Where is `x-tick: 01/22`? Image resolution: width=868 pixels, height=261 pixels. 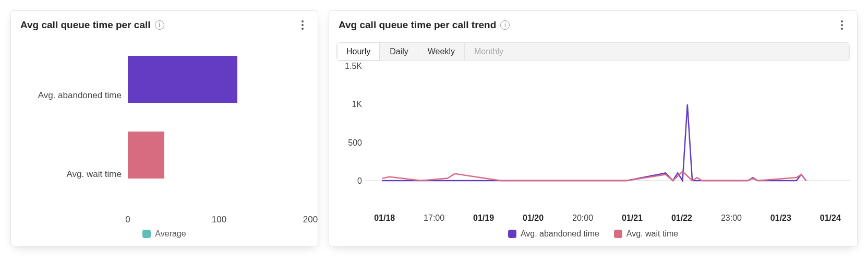
x-tick: 01/22 is located at coordinates (682, 218).